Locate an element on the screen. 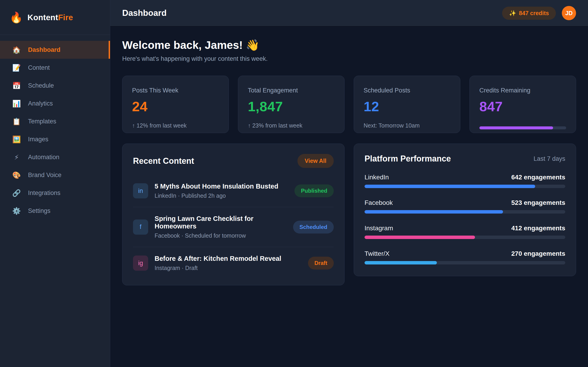 This screenshot has height=367, width=588. sidebar-item-label: Schedule is located at coordinates (41, 86).